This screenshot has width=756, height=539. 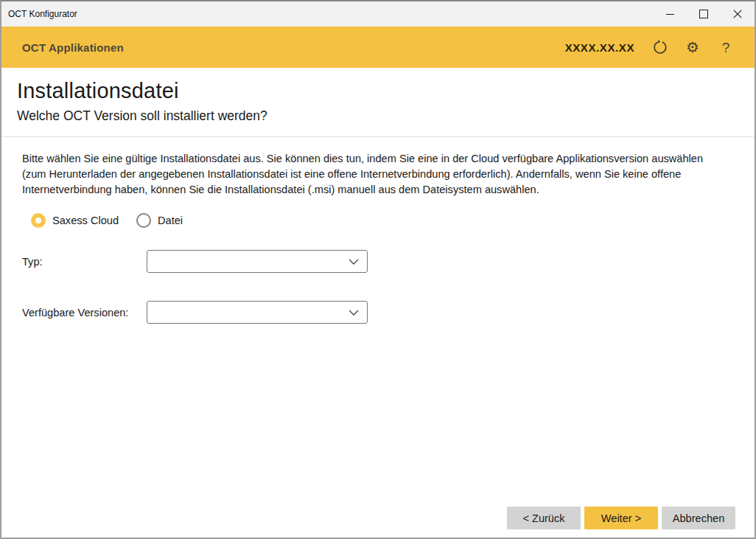 What do you see at coordinates (738, 14) in the screenshot?
I see `close-button` at bounding box center [738, 14].